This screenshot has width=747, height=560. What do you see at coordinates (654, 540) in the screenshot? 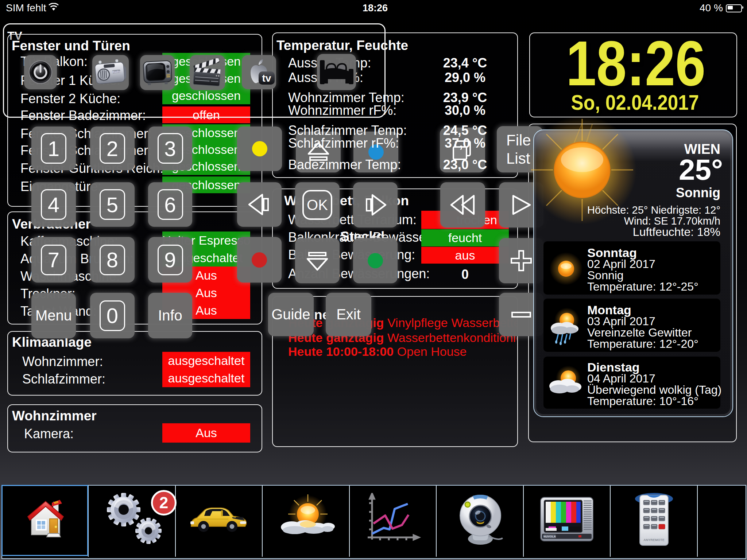
I see `svg-text: ANYREMOTE` at bounding box center [654, 540].